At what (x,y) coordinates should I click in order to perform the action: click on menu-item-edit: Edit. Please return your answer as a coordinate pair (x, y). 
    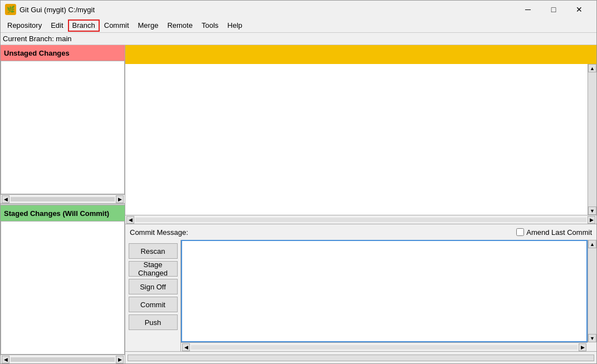
    Looking at the image, I should click on (57, 26).